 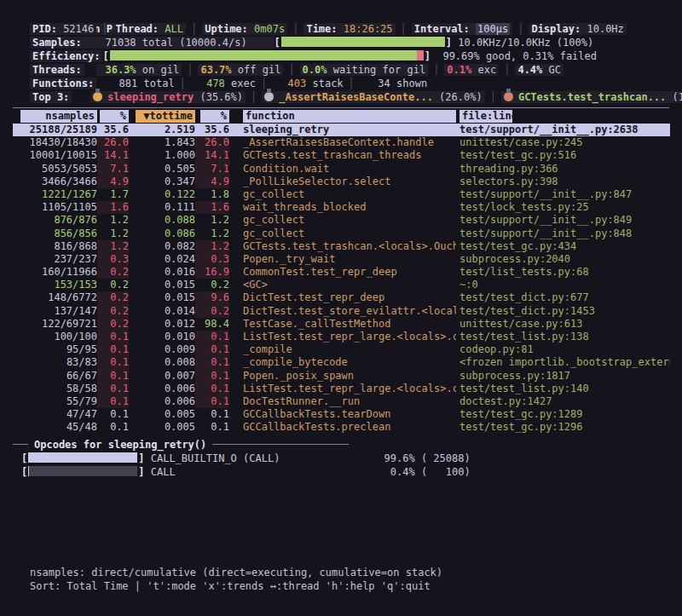 What do you see at coordinates (341, 285) in the screenshot?
I see `table-row: 153/153 0.2 0.015 0.2 <GC> ~:0` at bounding box center [341, 285].